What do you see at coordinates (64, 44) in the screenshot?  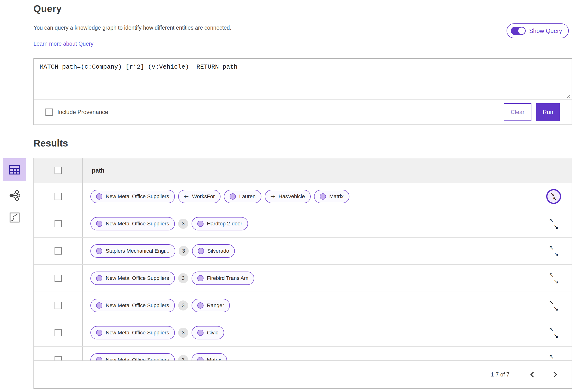 I see `learn-more-link: Learn more about Query` at bounding box center [64, 44].